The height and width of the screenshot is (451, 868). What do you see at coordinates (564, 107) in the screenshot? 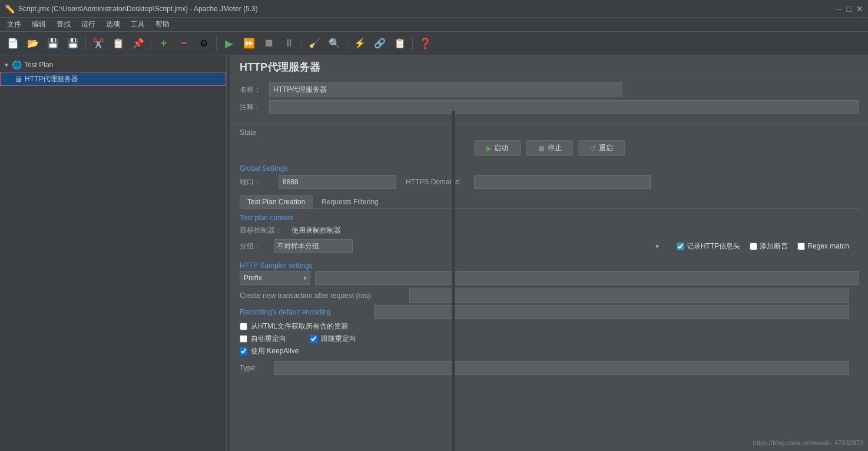
I see `comment-input` at bounding box center [564, 107].